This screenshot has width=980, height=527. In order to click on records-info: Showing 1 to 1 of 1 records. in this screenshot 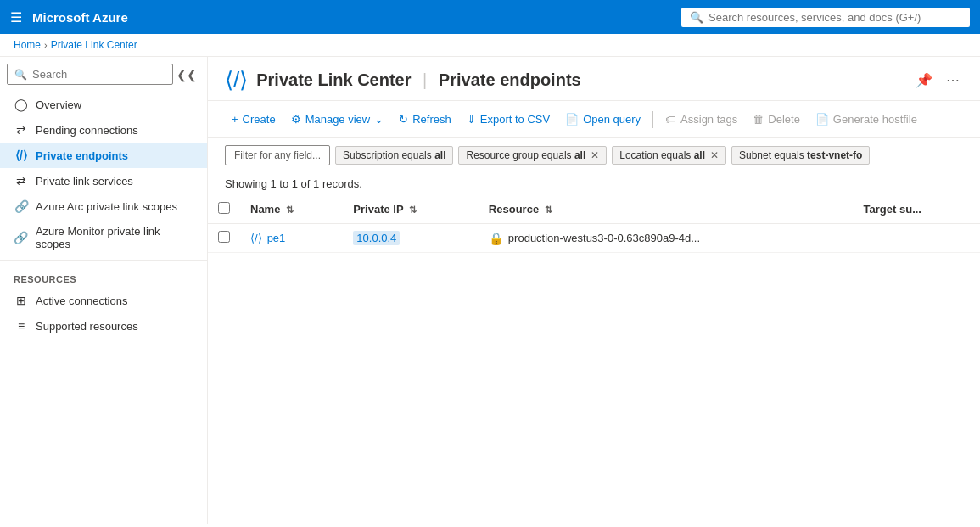, I will do `click(594, 183)`.